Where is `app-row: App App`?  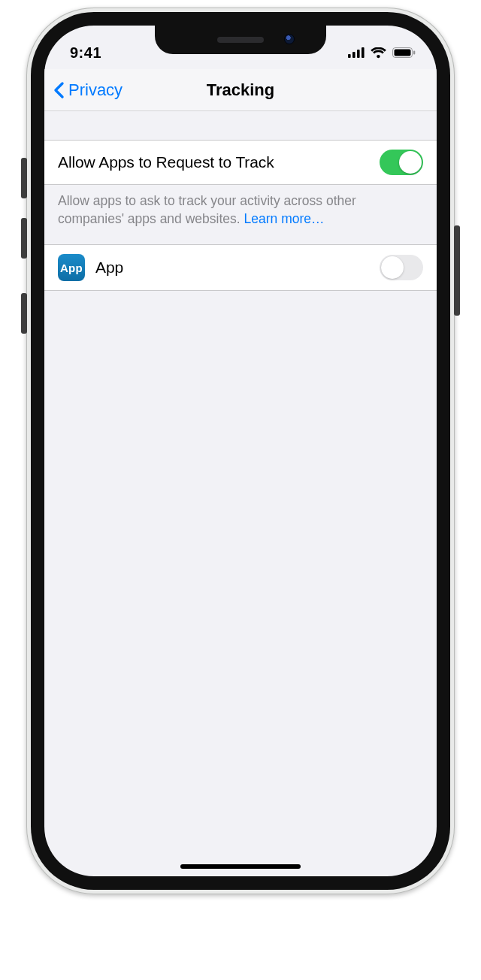 app-row: App App is located at coordinates (240, 268).